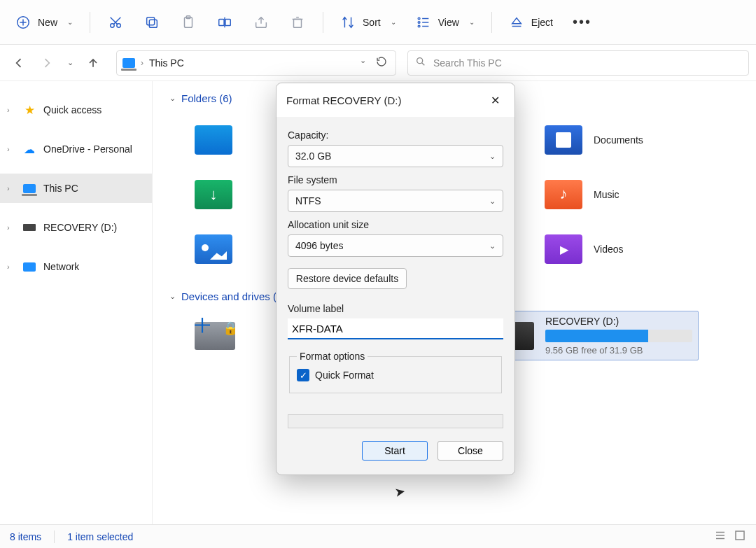 The height and width of the screenshot is (548, 756). I want to click on folder-label: Music, so click(606, 195).